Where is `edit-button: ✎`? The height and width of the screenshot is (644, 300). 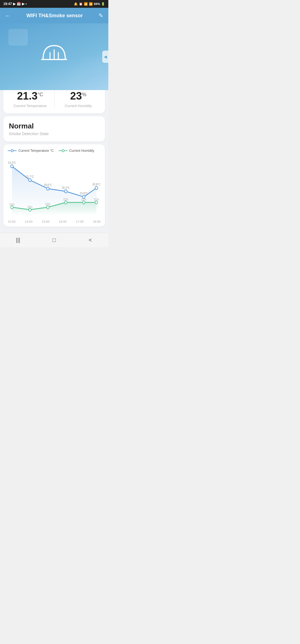
edit-button: ✎ is located at coordinates (101, 16).